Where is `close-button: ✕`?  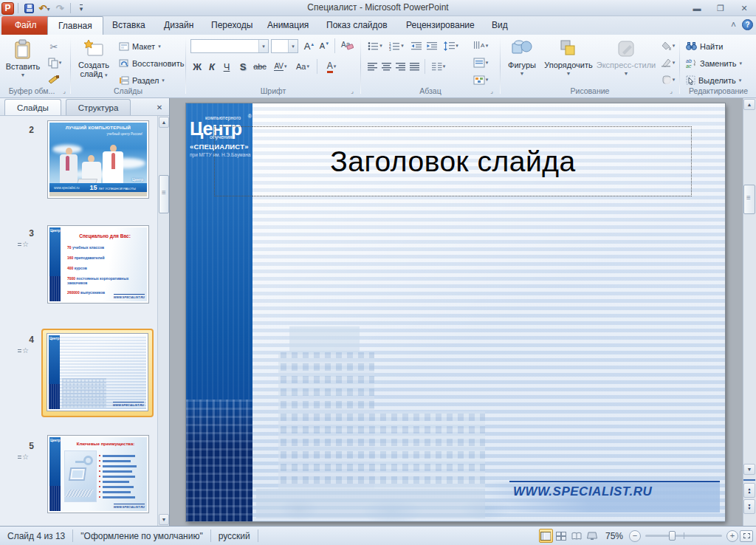 close-button: ✕ is located at coordinates (744, 8).